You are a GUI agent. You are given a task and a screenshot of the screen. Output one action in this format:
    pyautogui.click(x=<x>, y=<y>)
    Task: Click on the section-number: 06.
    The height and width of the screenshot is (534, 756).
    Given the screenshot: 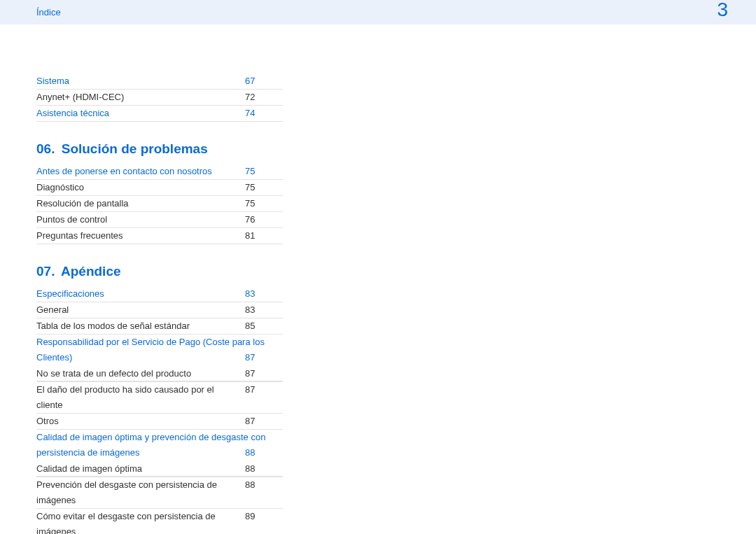 What is the action you would take?
    pyautogui.click(x=46, y=148)
    